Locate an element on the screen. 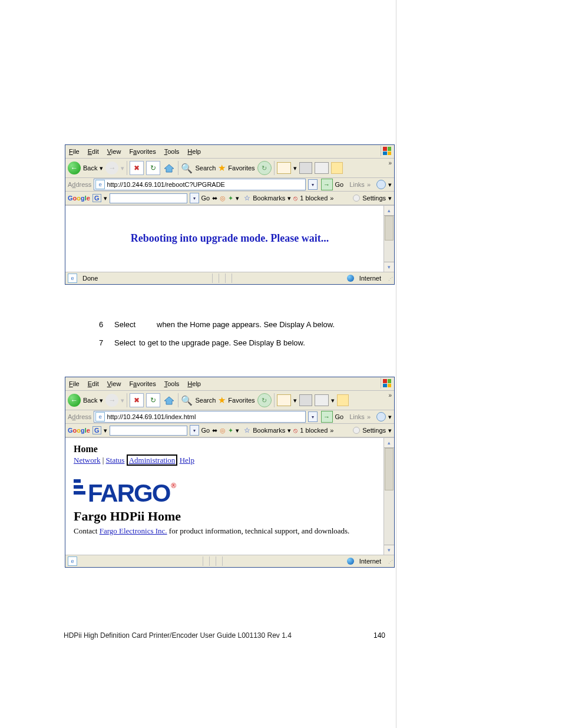  nav-status: Status is located at coordinates (115, 460).